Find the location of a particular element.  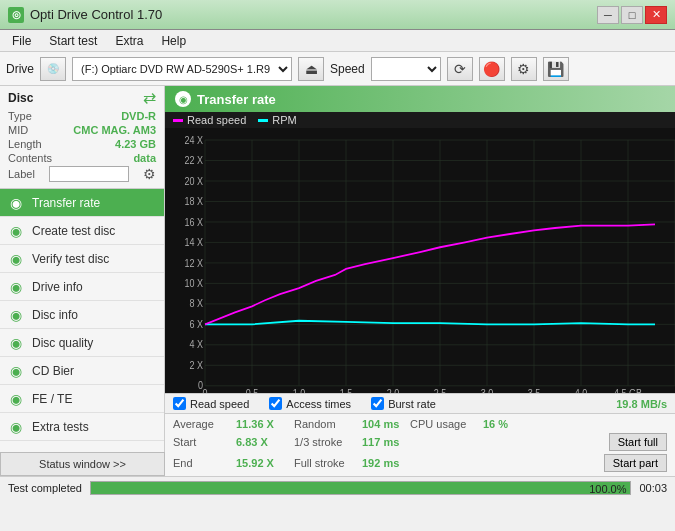

fe-te-icon: ◉ is located at coordinates (16, 399).